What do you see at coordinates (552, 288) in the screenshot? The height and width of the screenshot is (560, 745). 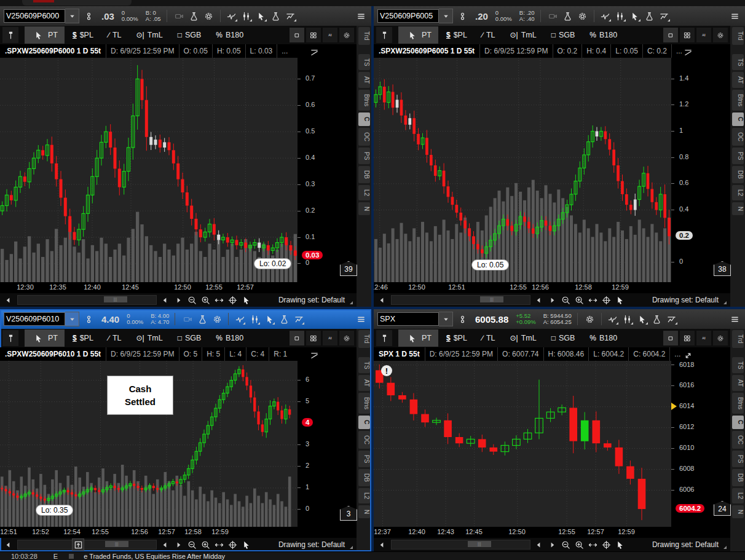 I see `time-axis: 12:4612:5012:5112:5512:5612:5812:59` at bounding box center [552, 288].